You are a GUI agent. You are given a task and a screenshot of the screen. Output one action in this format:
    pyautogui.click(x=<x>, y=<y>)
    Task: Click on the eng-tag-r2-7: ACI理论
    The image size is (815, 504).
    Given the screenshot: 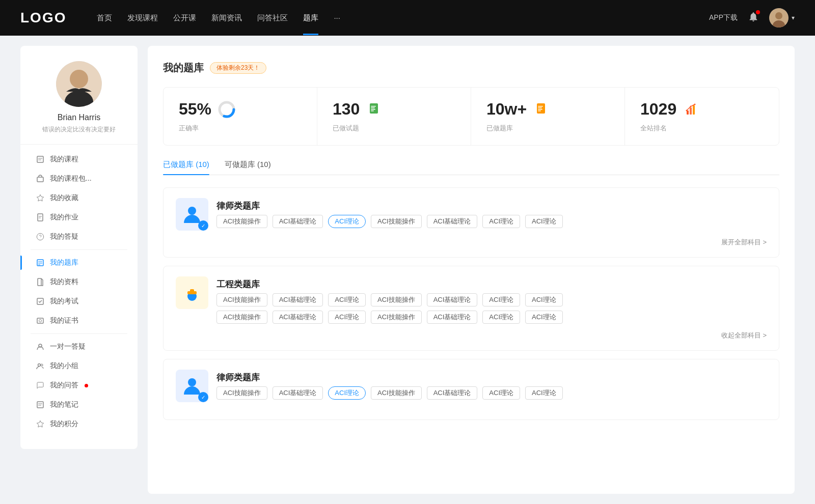 What is the action you would take?
    pyautogui.click(x=544, y=317)
    